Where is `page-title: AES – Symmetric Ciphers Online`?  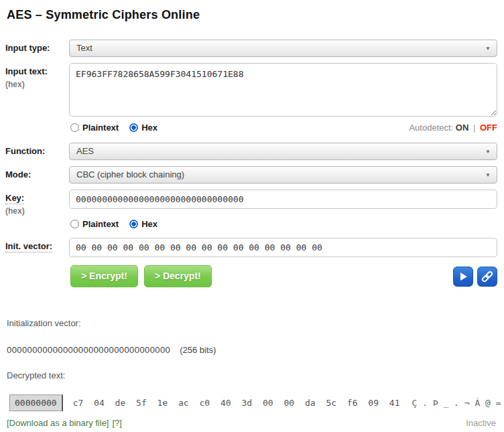 page-title: AES – Symmetric Ciphers Online is located at coordinates (252, 15).